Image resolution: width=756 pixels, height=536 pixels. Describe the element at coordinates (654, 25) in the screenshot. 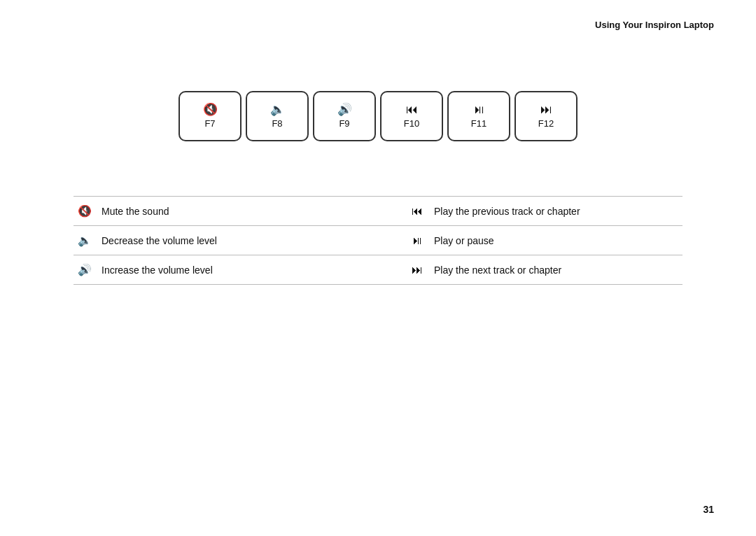

I see `page-header-title: Using Your Inspiron Laptop` at that location.